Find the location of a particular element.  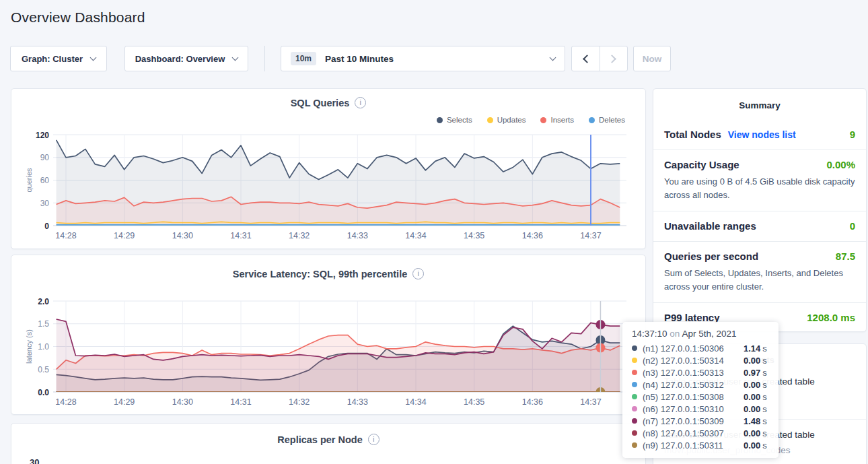

node-address: (n3) 127.0.0.1:50313 is located at coordinates (693, 373).